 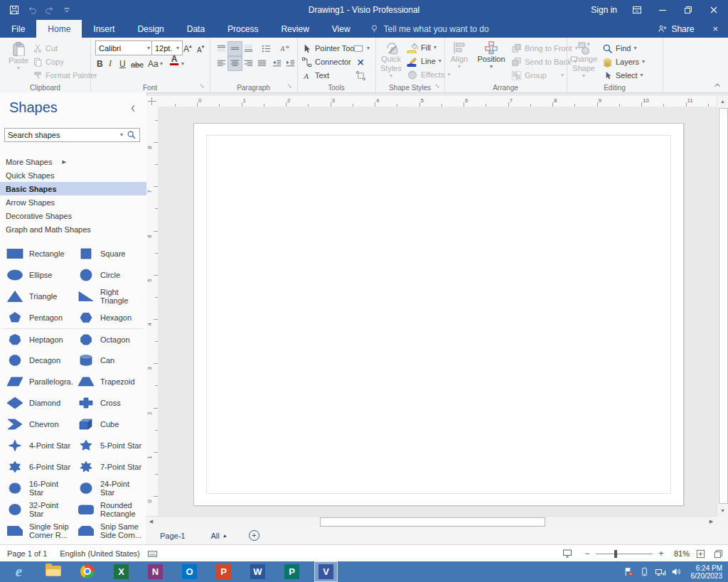 What do you see at coordinates (422, 48) in the screenshot?
I see `fill-button: Fill ▾` at bounding box center [422, 48].